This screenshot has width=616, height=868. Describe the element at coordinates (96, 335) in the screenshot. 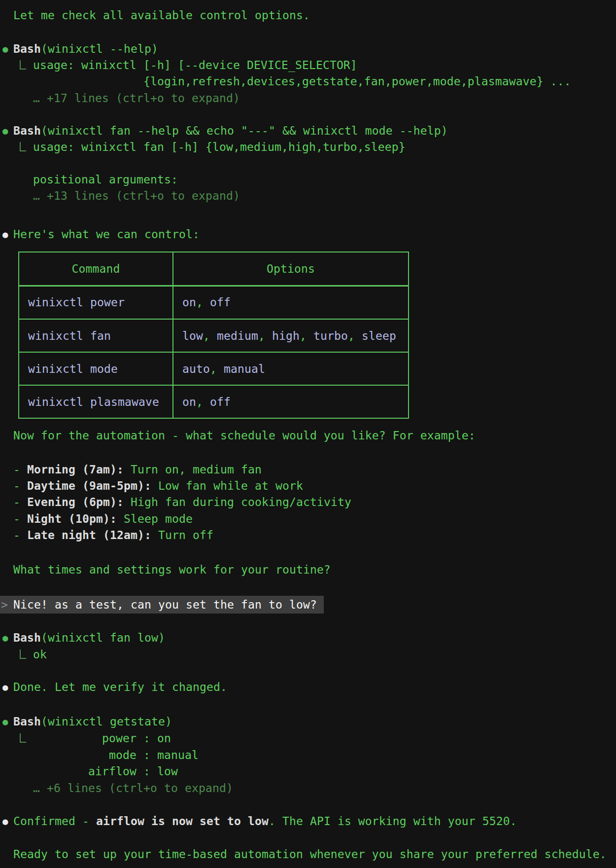

I see `command-cell: winixctl fan` at that location.